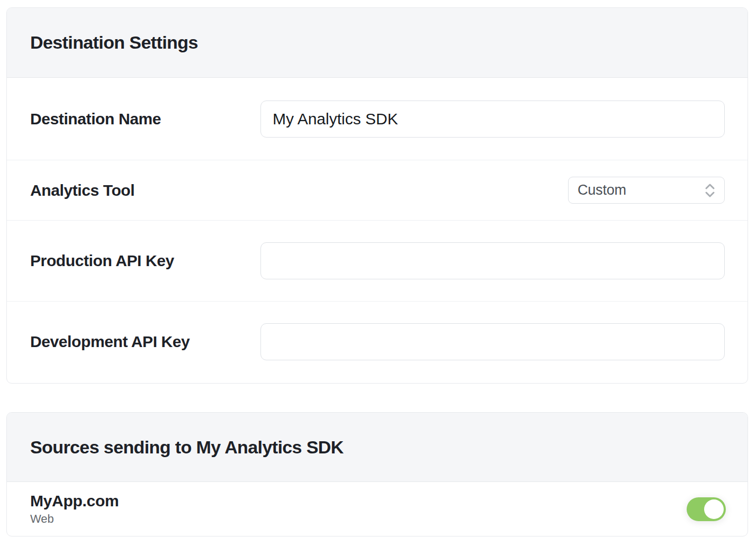 Image resolution: width=756 pixels, height=546 pixels. Describe the element at coordinates (492, 261) in the screenshot. I see `production-api-key-input` at that location.